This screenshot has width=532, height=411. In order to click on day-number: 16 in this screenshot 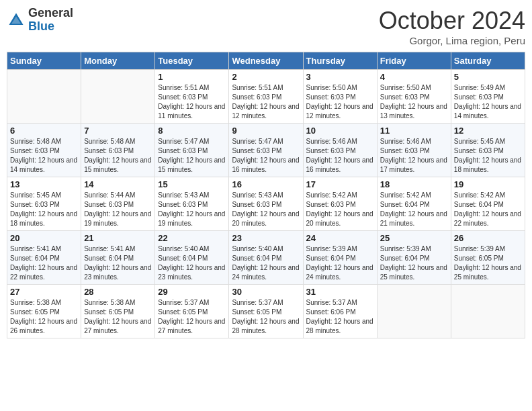, I will do `click(266, 184)`.